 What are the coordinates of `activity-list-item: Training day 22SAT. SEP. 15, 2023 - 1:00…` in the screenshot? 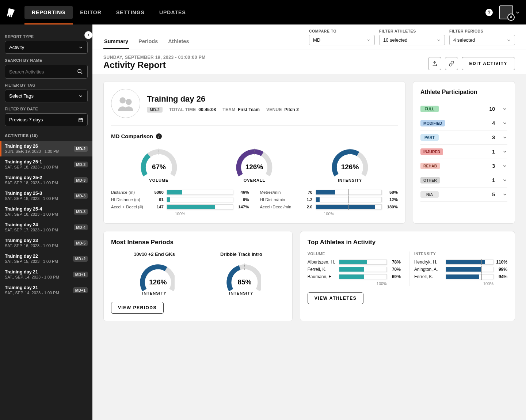 It's located at (46, 259).